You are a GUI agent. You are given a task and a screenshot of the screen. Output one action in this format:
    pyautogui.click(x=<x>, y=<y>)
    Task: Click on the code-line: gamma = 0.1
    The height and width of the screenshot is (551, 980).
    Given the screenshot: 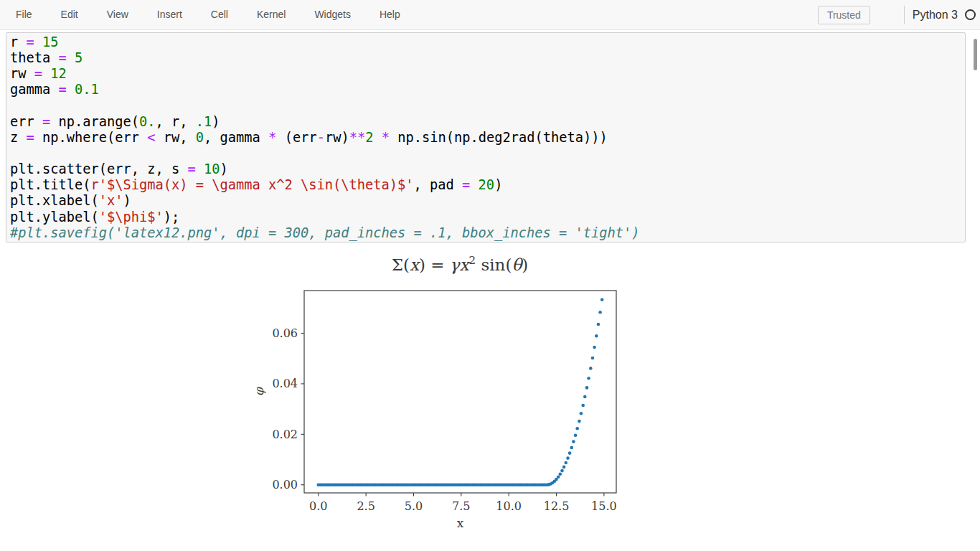 What is the action you would take?
    pyautogui.click(x=486, y=90)
    